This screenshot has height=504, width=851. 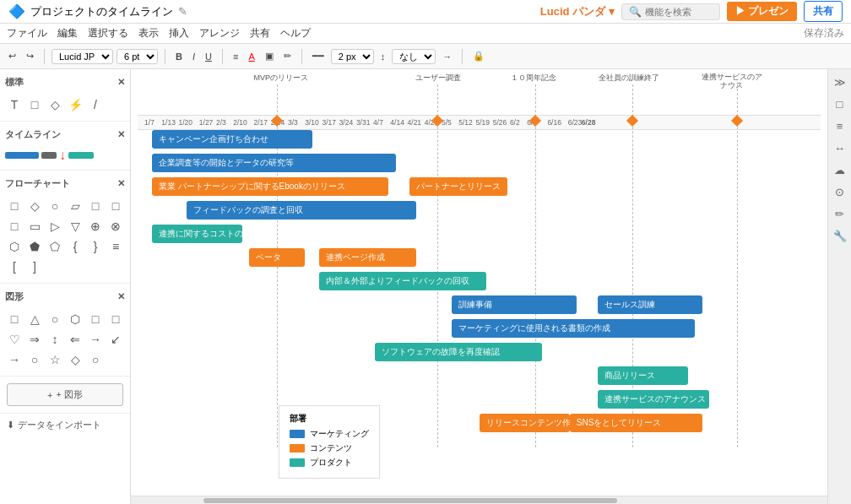 I want to click on fc-tri: ▽, so click(x=75, y=226).